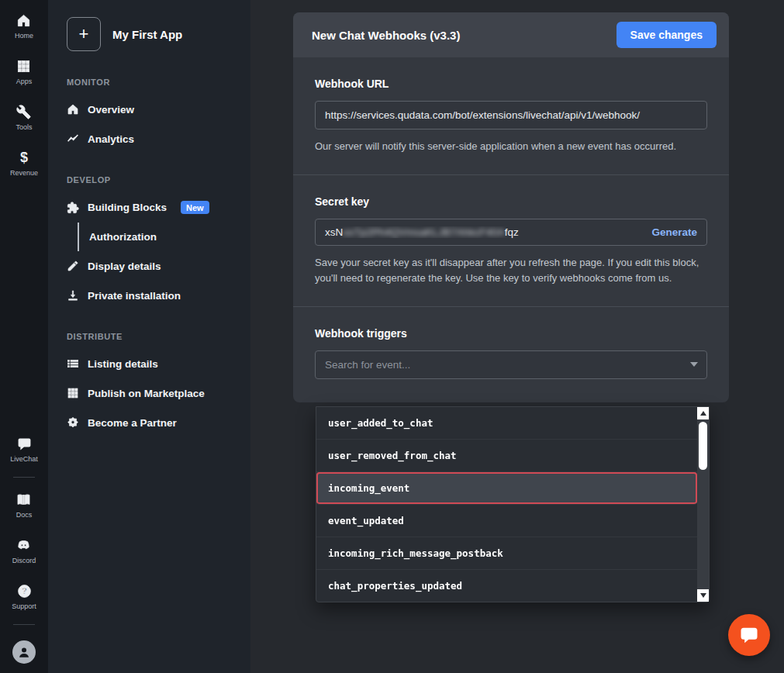 The height and width of the screenshot is (673, 784). I want to click on sidebar-item-label: Building Blocks, so click(127, 208).